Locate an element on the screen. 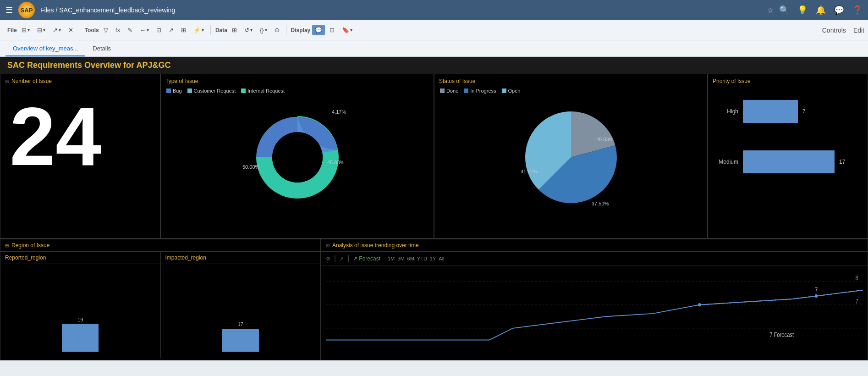 This screenshot has width=868, height=376. controls-link: Controls is located at coordinates (834, 30).